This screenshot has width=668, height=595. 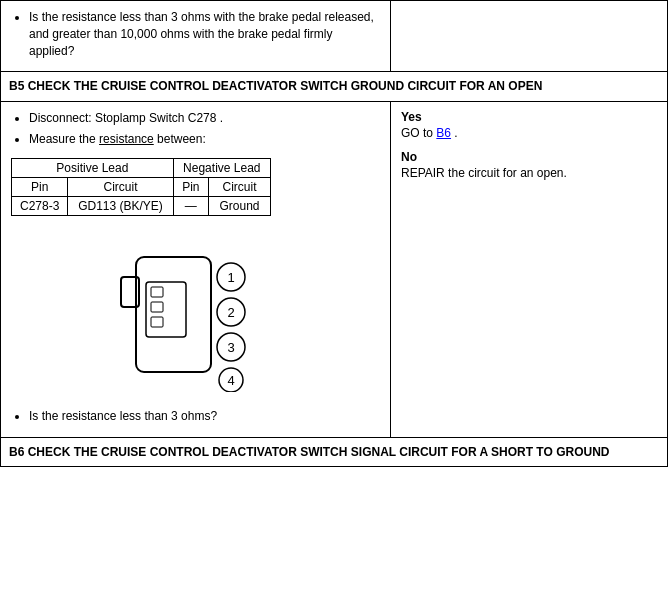 I want to click on top-question-cell: Is the resistance less than 3 ohms with …, so click(x=196, y=36).